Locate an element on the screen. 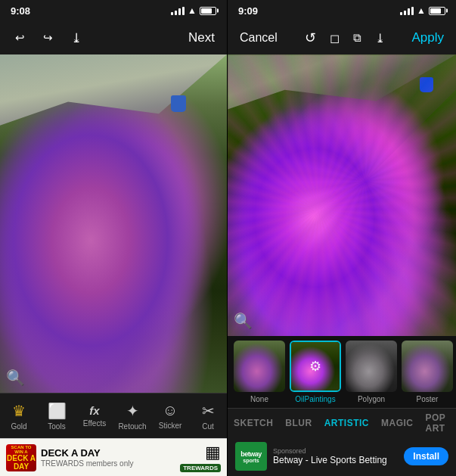 The width and height of the screenshot is (456, 476). left-status-bar: 9:08 ▲ is located at coordinates (113, 11).